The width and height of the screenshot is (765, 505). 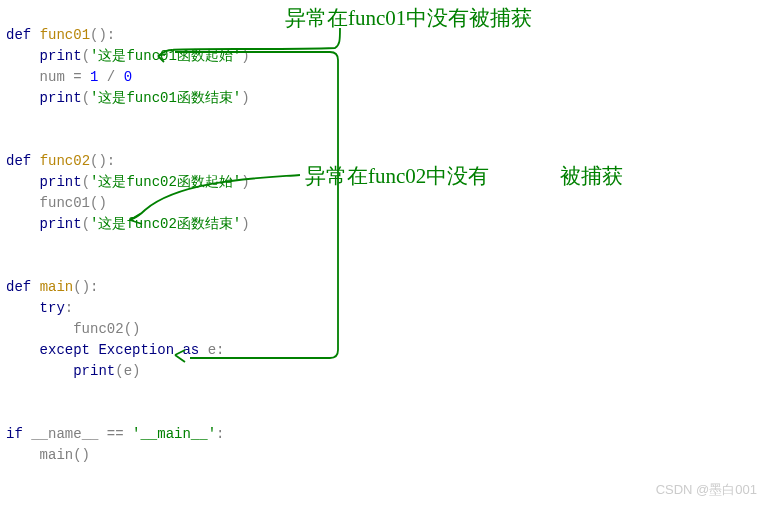 I want to click on func-name: func01, so click(x=65, y=35).